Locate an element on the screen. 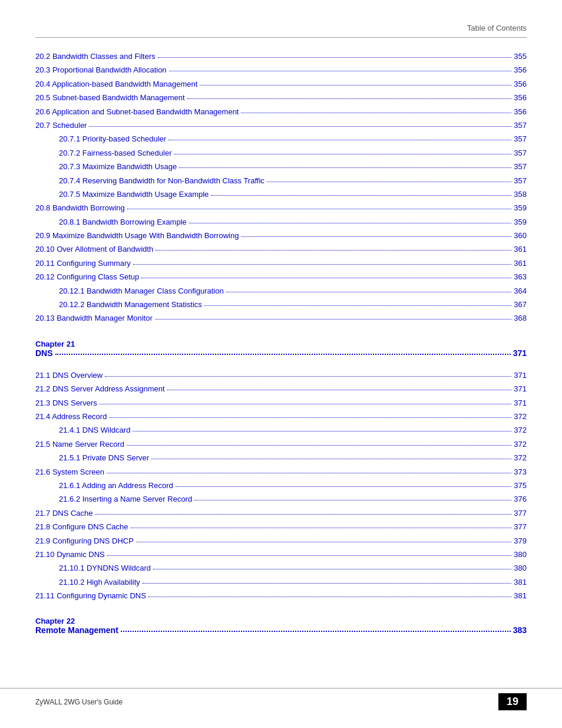 This screenshot has width=562, height=728. toc-item: 20.12 Configuring Class Setup363 is located at coordinates (281, 277).